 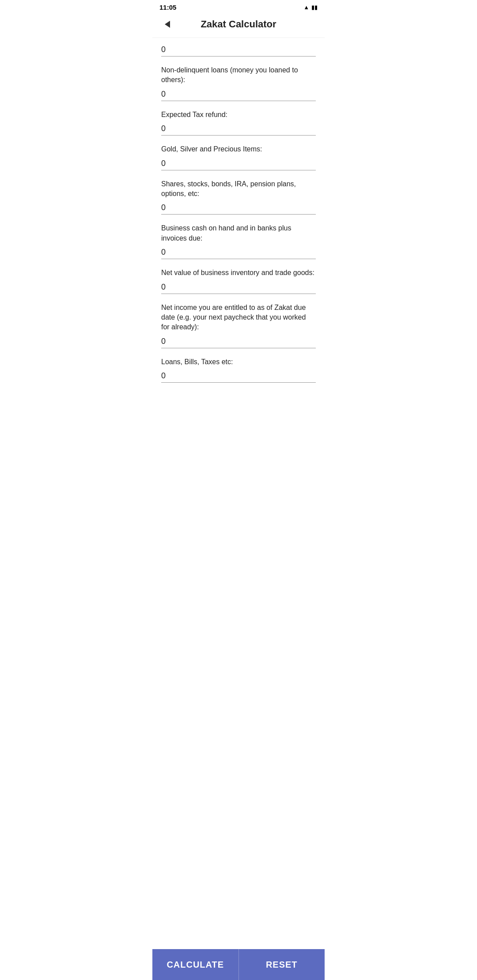 What do you see at coordinates (238, 81) in the screenshot?
I see `field-group-loans: Non-delinquent loans (money you loaned t…` at bounding box center [238, 81].